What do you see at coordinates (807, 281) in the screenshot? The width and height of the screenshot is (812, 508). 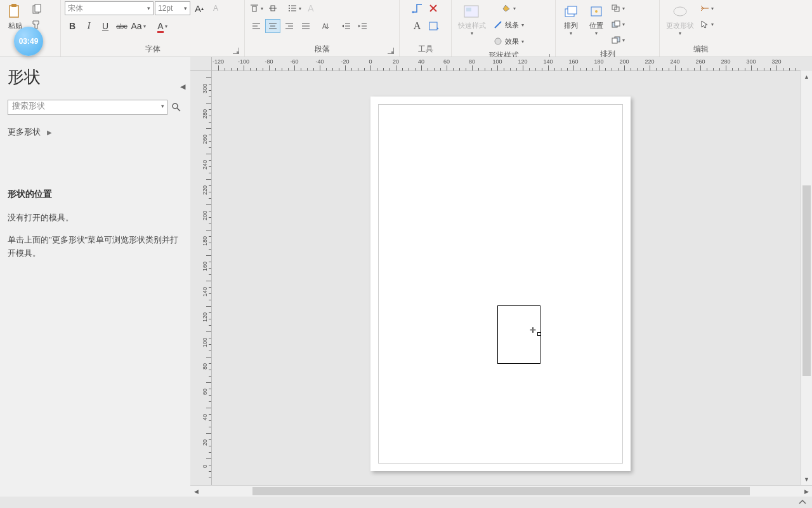 I see `vscroll-thumb` at bounding box center [807, 281].